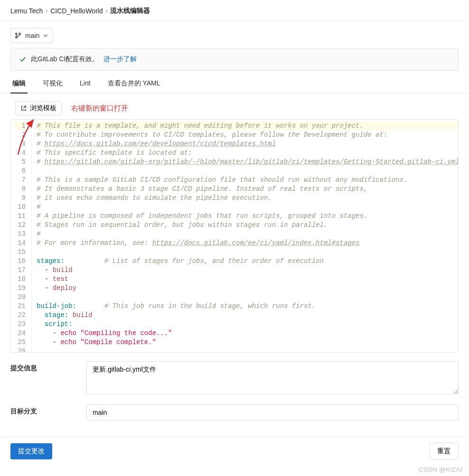  I want to click on branch-selector: main, so click(32, 36).